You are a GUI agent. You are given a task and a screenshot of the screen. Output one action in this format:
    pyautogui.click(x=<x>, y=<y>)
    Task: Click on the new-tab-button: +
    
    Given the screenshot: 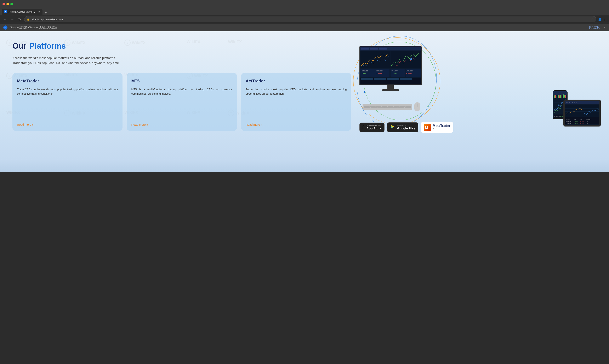 What is the action you would take?
    pyautogui.click(x=46, y=13)
    